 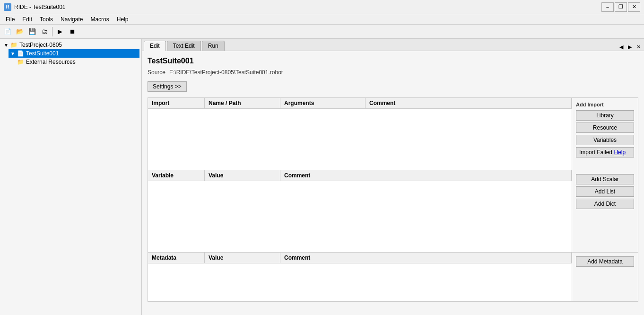 What do you see at coordinates (243, 103) in the screenshot?
I see `import-col-name: Name / Path` at bounding box center [243, 103].